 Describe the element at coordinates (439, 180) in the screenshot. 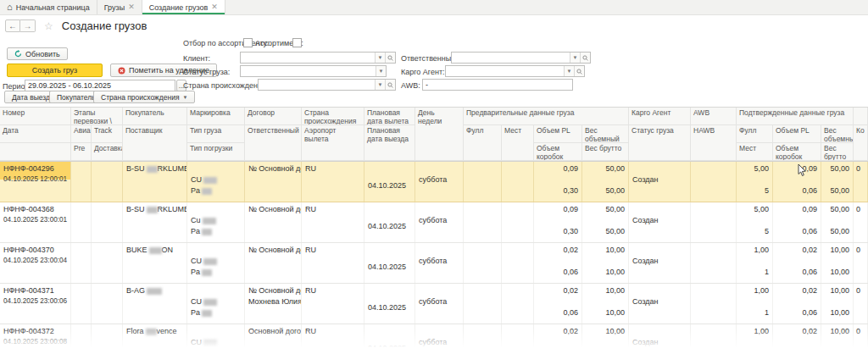

I see `weekday-value: суббота` at that location.